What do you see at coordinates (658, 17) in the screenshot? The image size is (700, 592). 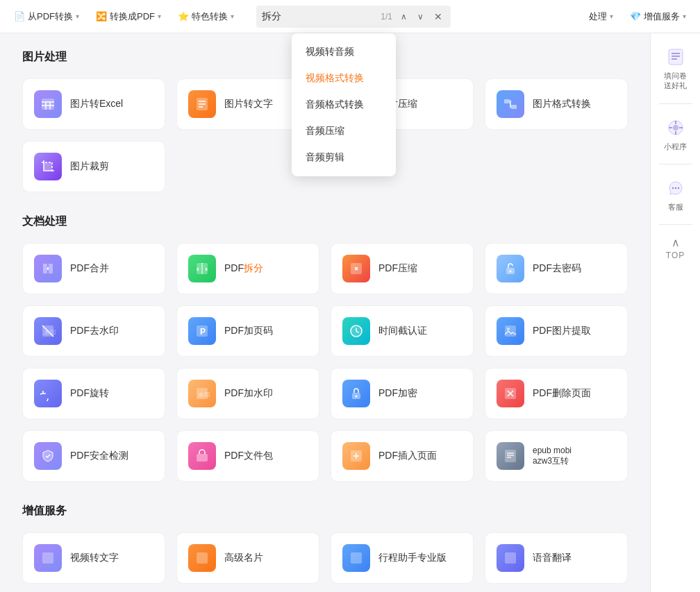 I see `value-added-btn: 💎 增值服务 ▾` at bounding box center [658, 17].